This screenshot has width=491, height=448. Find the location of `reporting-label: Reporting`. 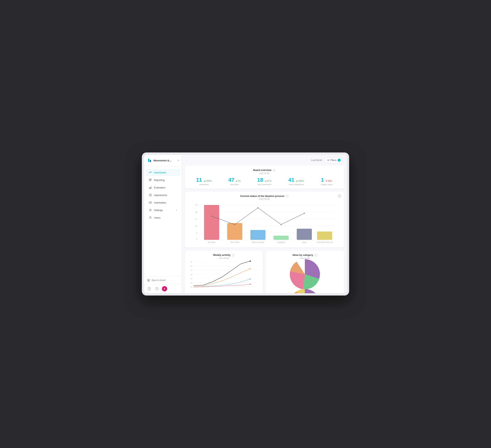

reporting-label: Reporting is located at coordinates (159, 180).